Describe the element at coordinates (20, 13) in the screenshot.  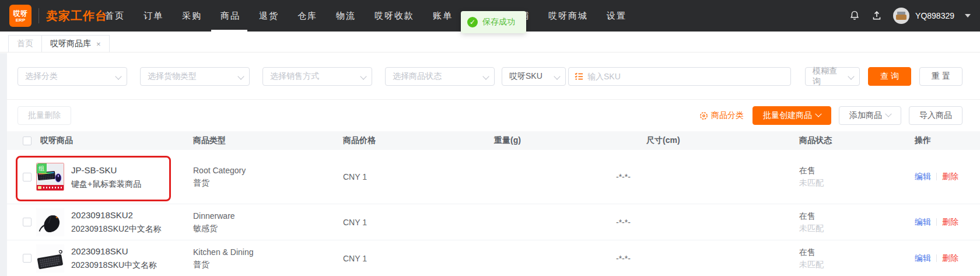
I see `logo-text: 哎呀` at that location.